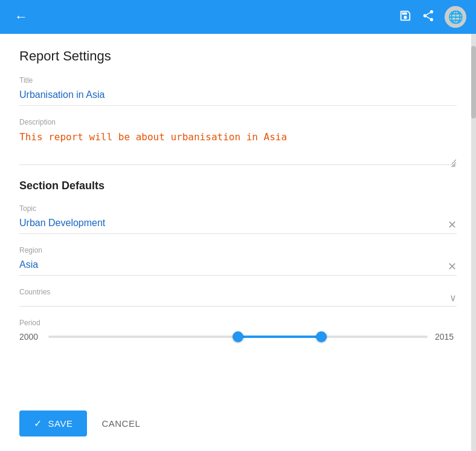  What do you see at coordinates (455, 17) in the screenshot?
I see `avatar: 🌐` at bounding box center [455, 17].